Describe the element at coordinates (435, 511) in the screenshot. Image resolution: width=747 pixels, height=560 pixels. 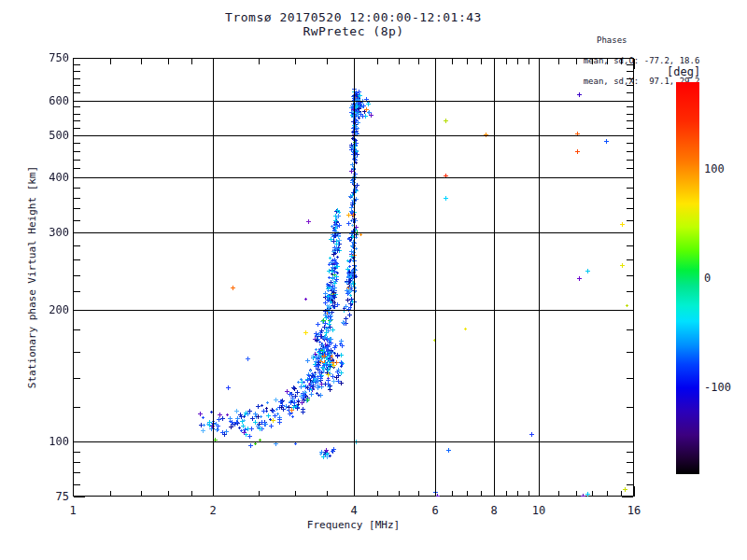
I see `x-tick-label: 6` at that location.